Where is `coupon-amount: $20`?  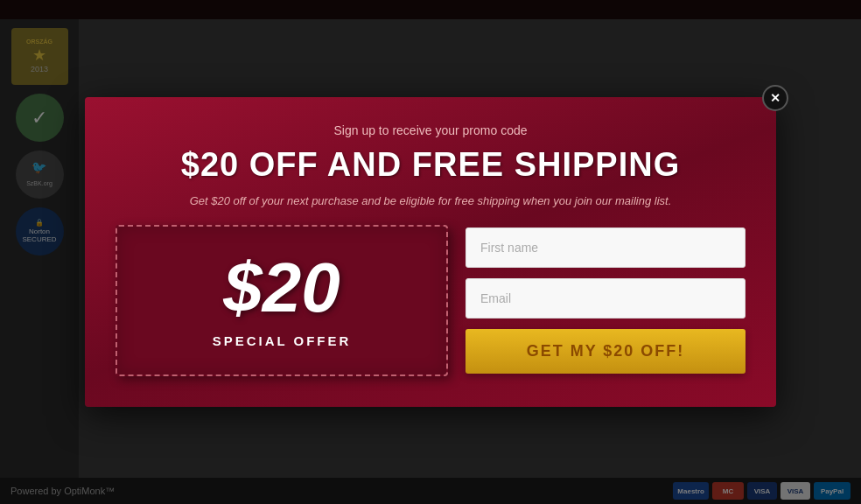
coupon-amount: $20 is located at coordinates (282, 288).